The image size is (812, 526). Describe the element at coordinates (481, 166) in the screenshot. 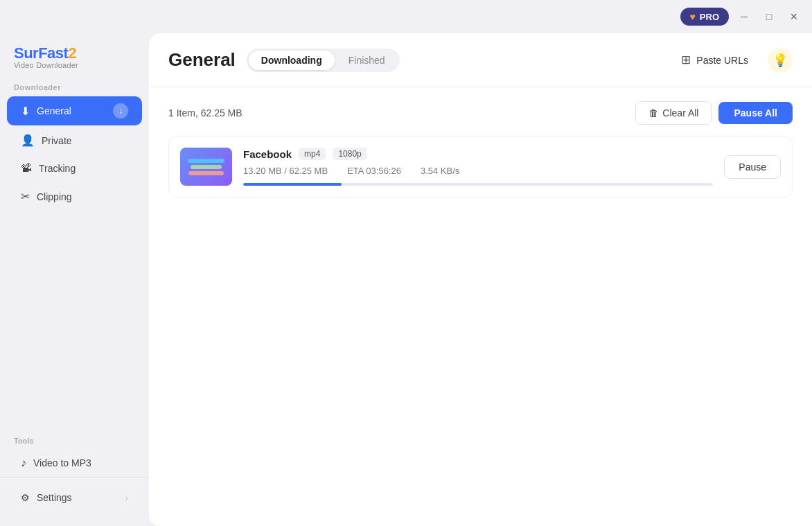

I see `download-card: Facebook mp4 1080p 13.20 MB / 62.25 MB E…` at that location.